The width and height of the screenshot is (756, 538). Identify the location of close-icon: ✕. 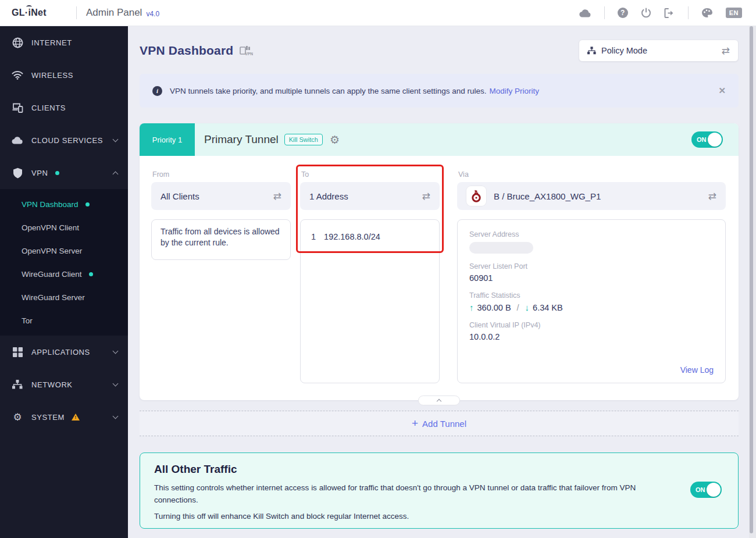
(722, 91).